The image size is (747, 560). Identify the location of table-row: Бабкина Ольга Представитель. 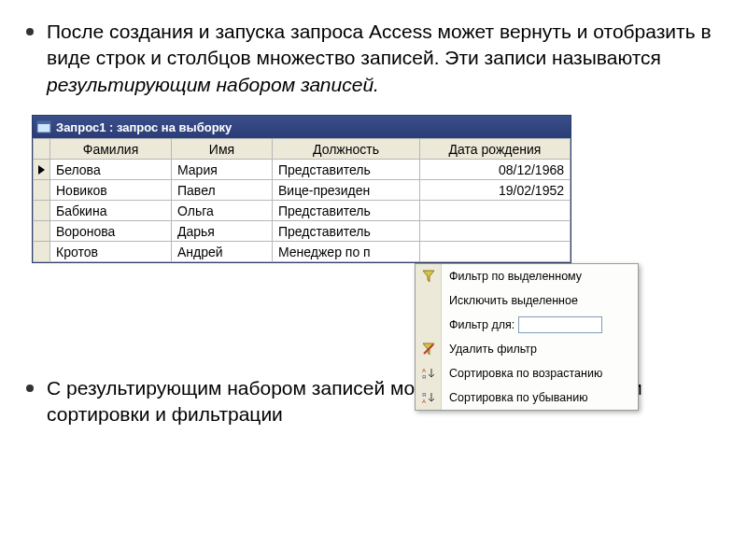
(303, 211).